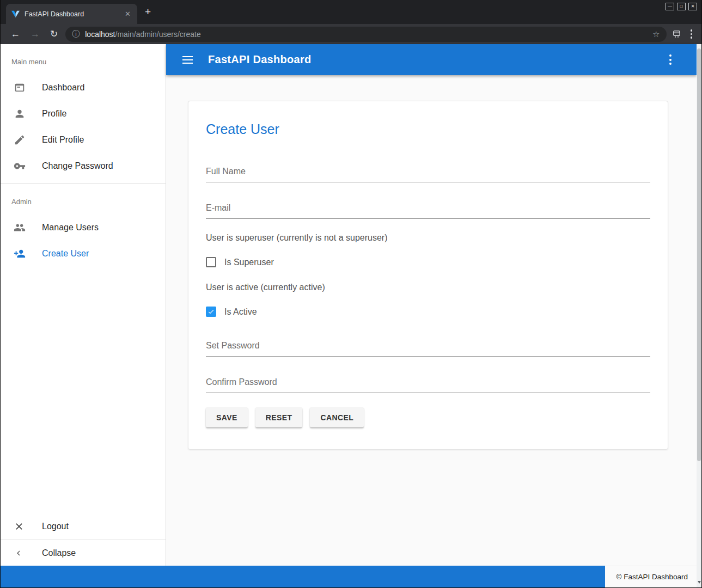 The width and height of the screenshot is (702, 588). Describe the element at coordinates (100, 34) in the screenshot. I see `url-host: localhost` at that location.